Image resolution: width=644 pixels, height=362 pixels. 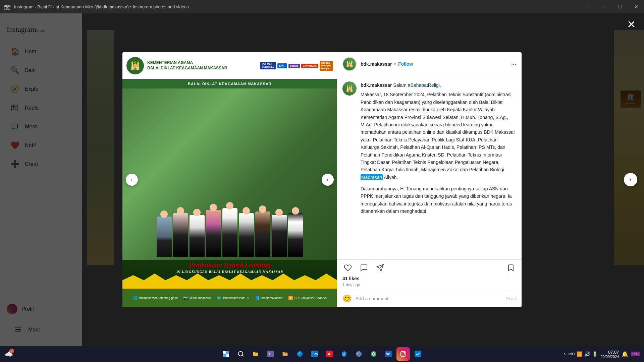 I want to click on caption-highlighted-word: Madrasah, so click(x=372, y=177).